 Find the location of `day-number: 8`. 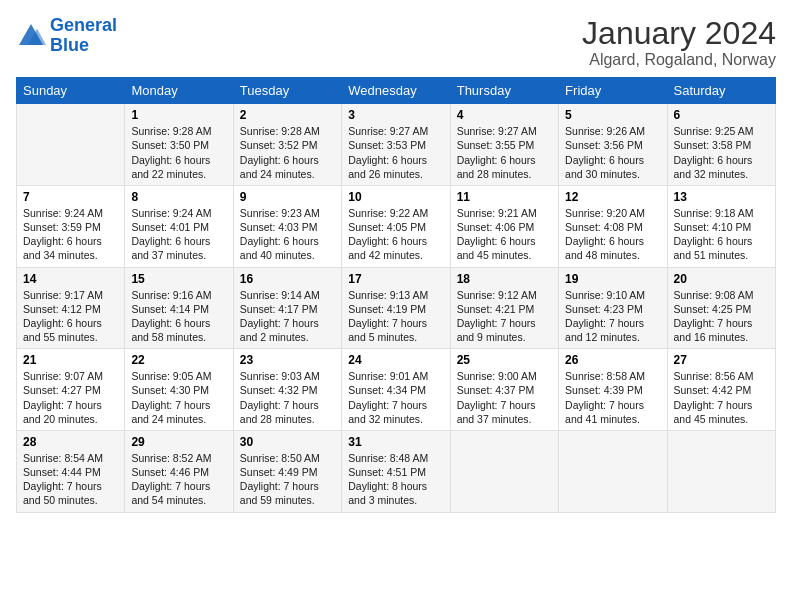

day-number: 8 is located at coordinates (178, 197).